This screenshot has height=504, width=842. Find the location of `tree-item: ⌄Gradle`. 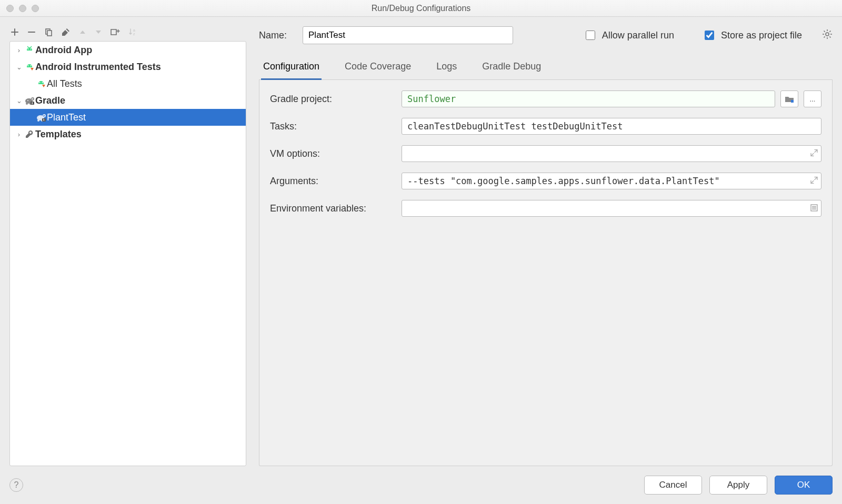

tree-item: ⌄Gradle is located at coordinates (128, 100).